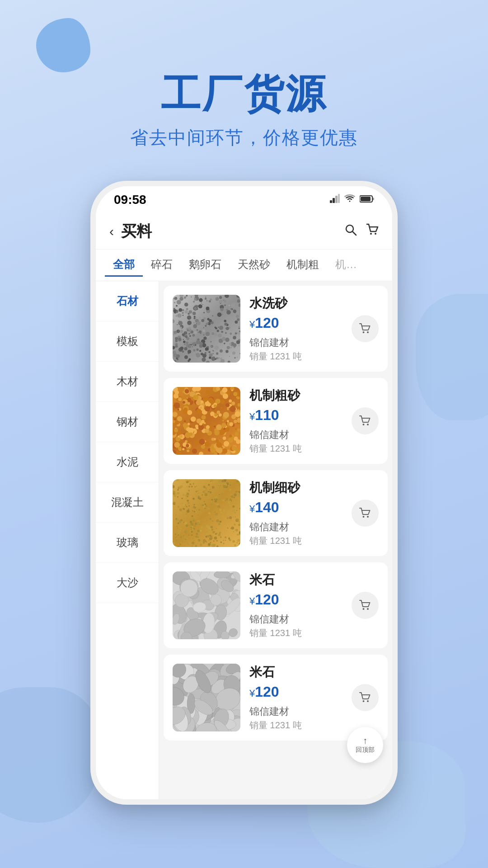  Describe the element at coordinates (296, 698) in the screenshot. I see `product-info-5: 米石 ¥120 锦信建材 销量 1231 吨` at that location.